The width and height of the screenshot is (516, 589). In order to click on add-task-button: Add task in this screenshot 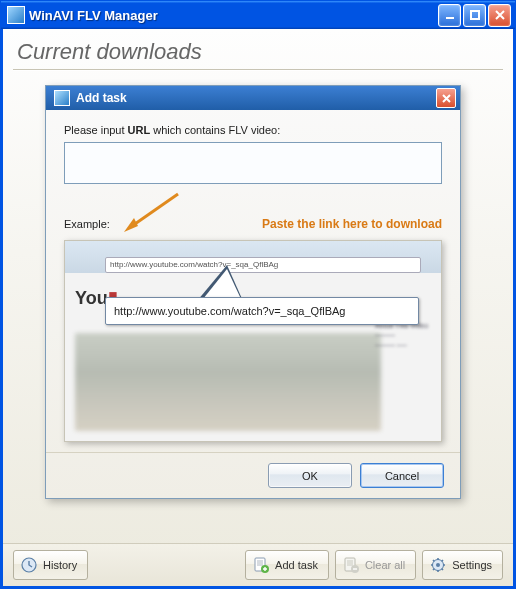, I will do `click(287, 565)`.